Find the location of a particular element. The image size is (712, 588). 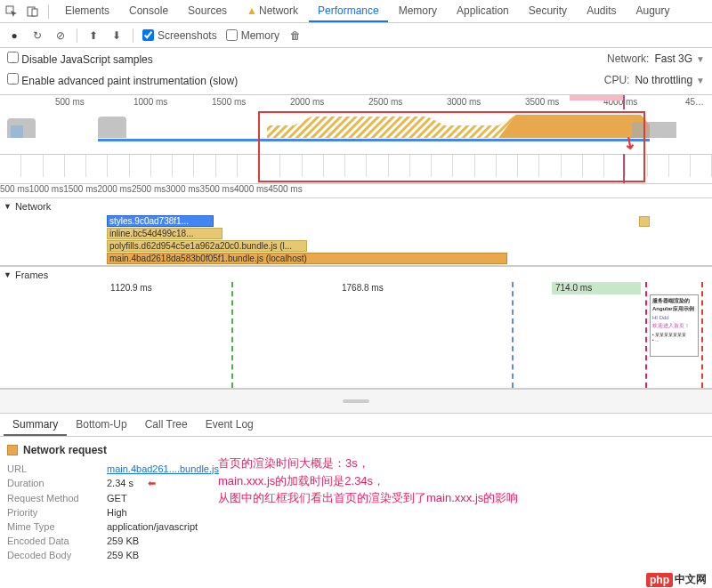

network-item-small is located at coordinates (644, 222).